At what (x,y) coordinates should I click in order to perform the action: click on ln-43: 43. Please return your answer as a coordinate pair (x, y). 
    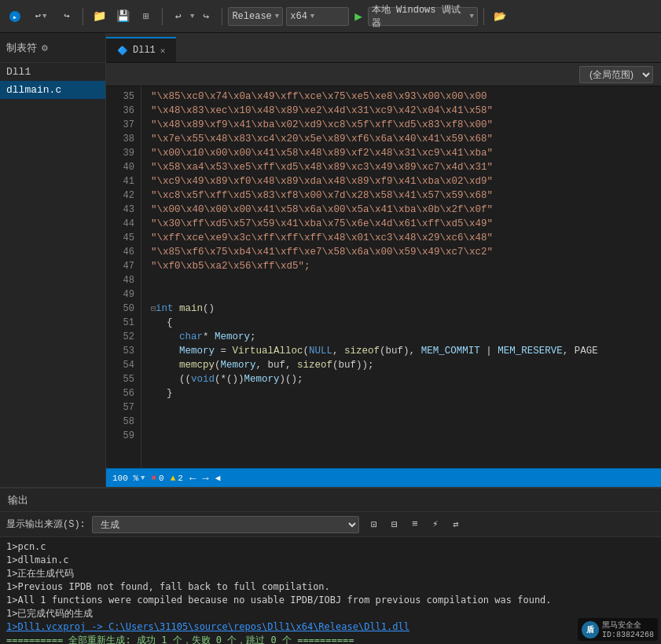
    Looking at the image, I should click on (123, 210).